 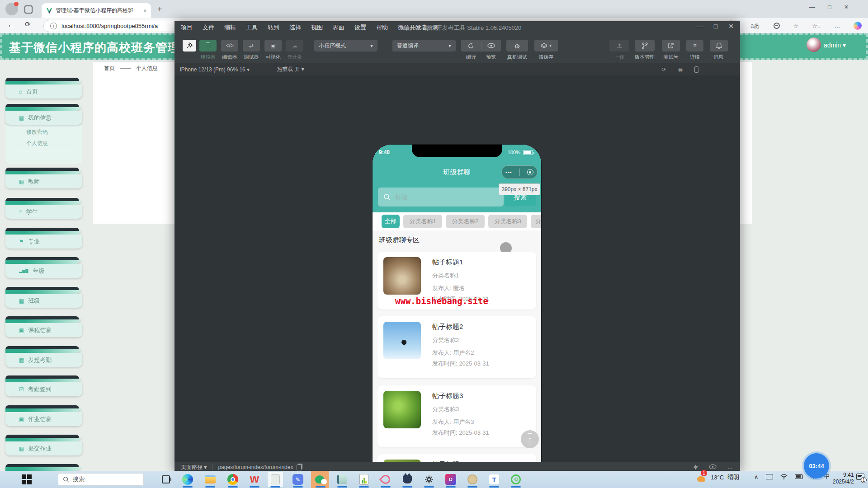 What do you see at coordinates (536, 221) in the screenshot?
I see `chip-category-4-partial: 分` at bounding box center [536, 221].